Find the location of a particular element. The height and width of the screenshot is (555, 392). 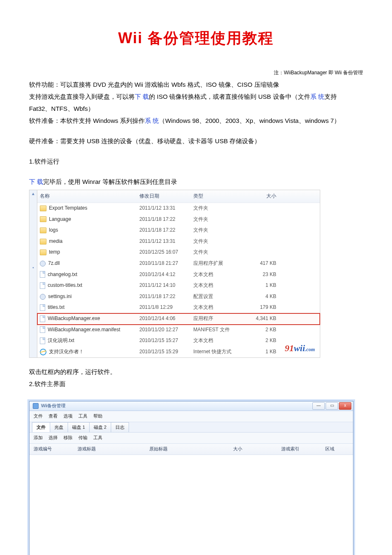

file-row: changelog.txt2010/12/14 4:12文本文档23 KB is located at coordinates (178, 275).